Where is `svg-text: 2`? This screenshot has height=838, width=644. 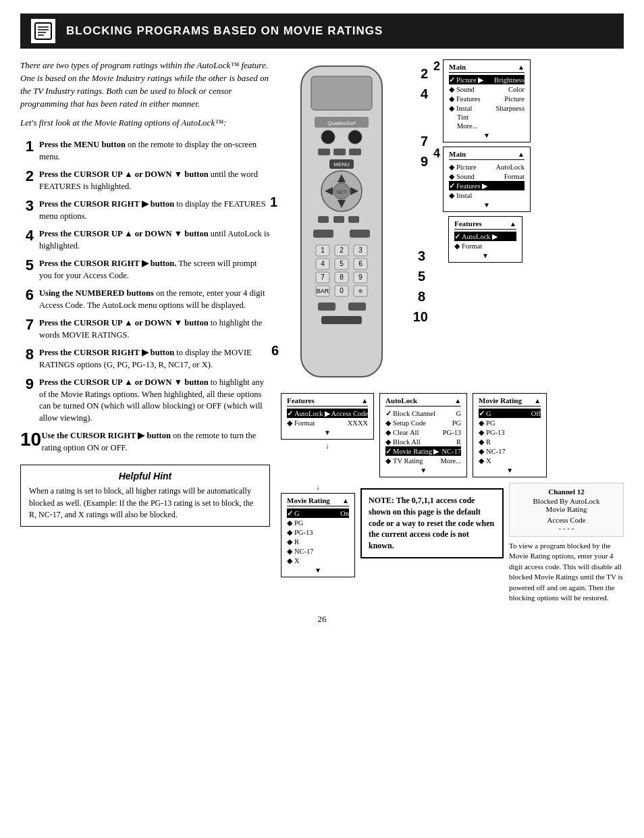 svg-text: 2 is located at coordinates (342, 250).